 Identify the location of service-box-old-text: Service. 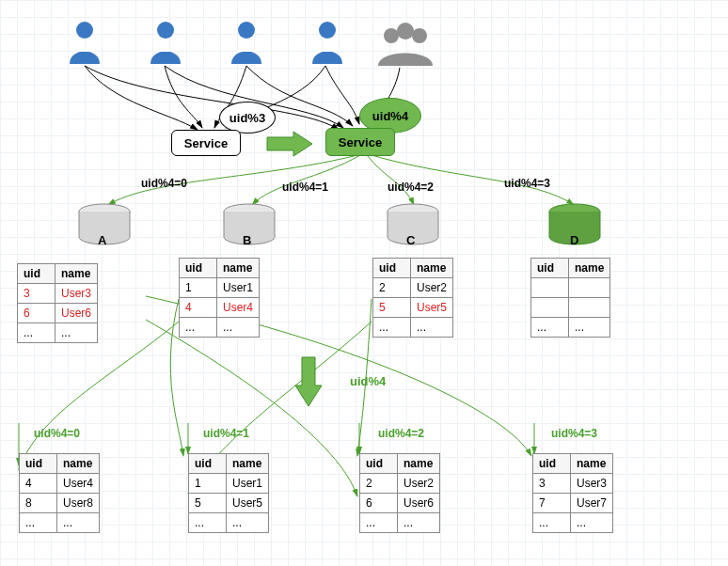
(206, 143).